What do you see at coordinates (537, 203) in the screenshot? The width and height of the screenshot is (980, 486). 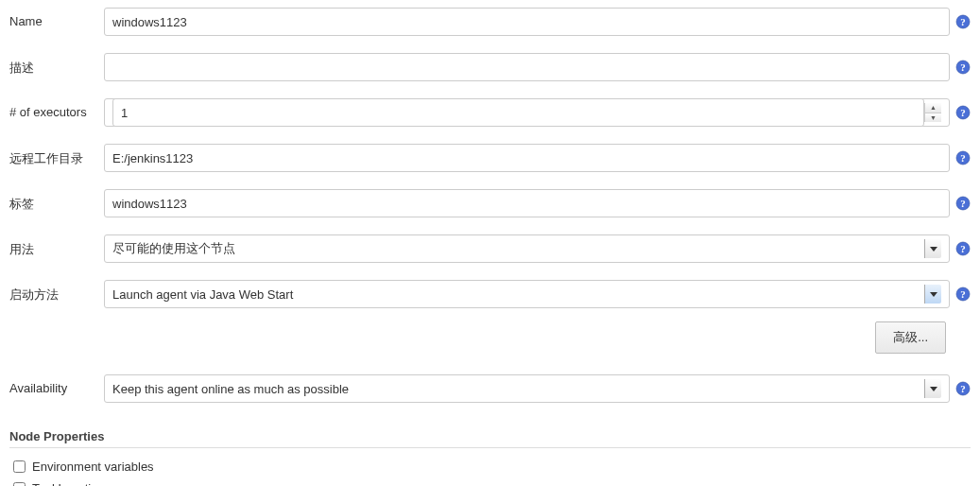 I see `control-labels: ?` at bounding box center [537, 203].